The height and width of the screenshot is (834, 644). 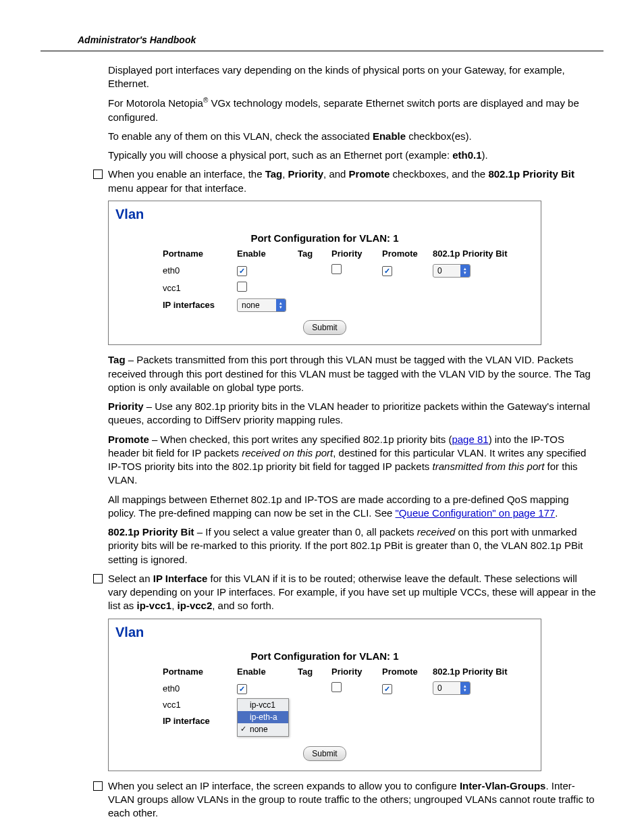 What do you see at coordinates (195, 605) in the screenshot?
I see `bold-ipvcc2: ip-vcc2` at bounding box center [195, 605].